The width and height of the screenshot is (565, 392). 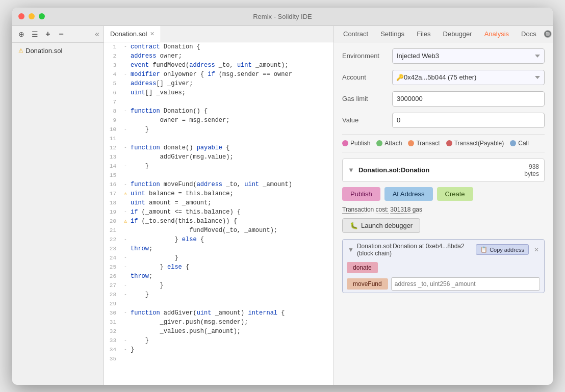 I want to click on code-line: 26throw;, so click(x=219, y=276).